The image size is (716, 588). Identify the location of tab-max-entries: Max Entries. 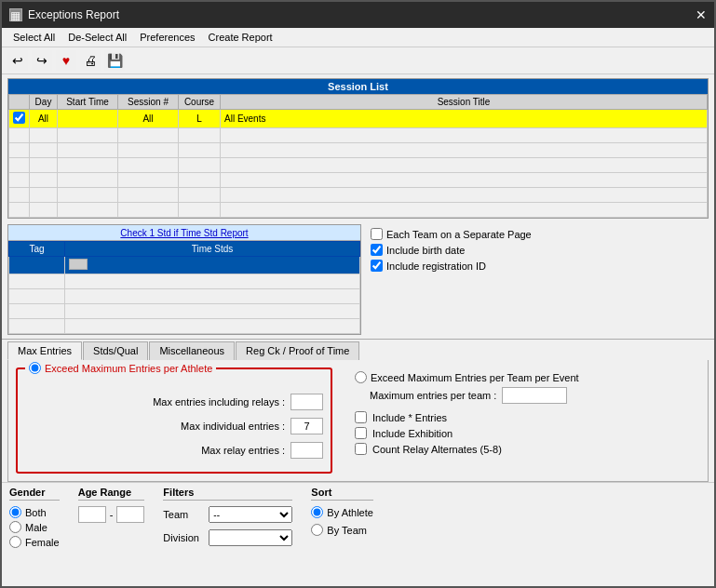
(45, 351).